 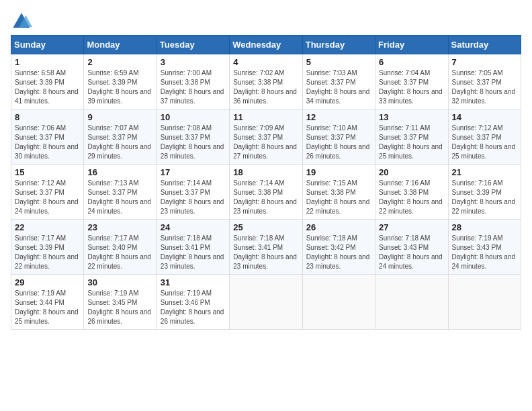 I want to click on day-info: Sunrise: 7:04 AMSunset: 3:37 PMDaylight:…, so click(x=411, y=87).